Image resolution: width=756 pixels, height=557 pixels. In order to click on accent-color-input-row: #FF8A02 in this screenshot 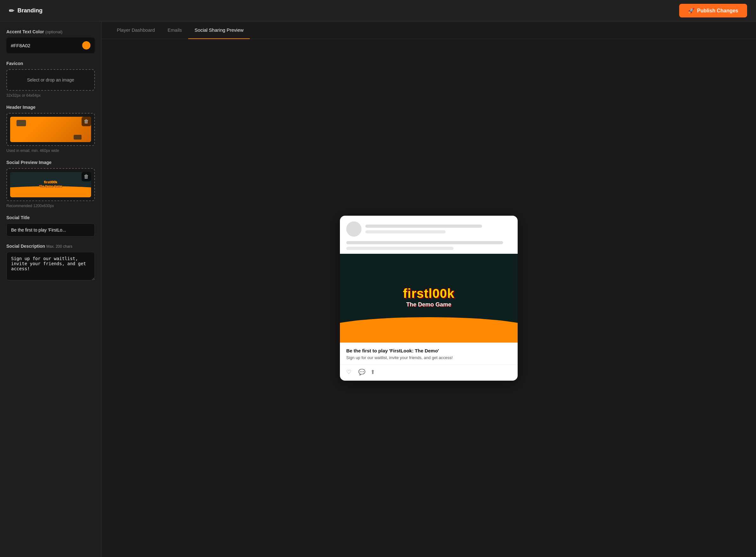, I will do `click(51, 45)`.